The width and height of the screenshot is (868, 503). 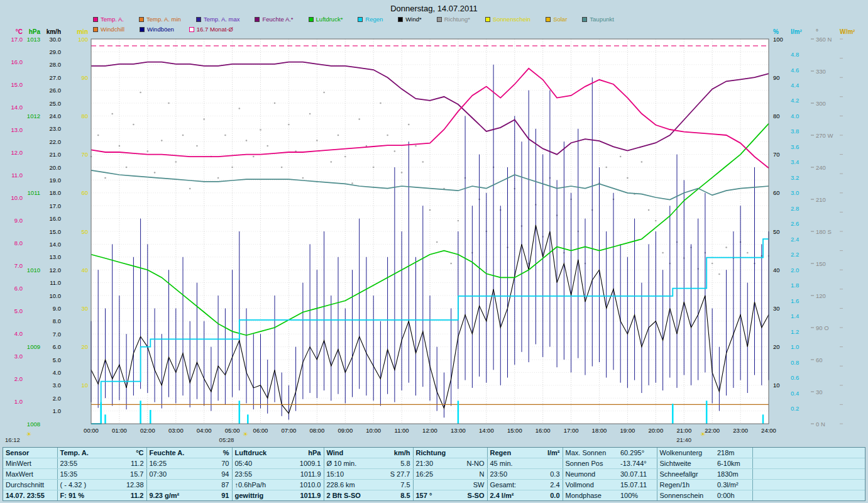 I want to click on svg-text: 15.0, so click(x=18, y=84).